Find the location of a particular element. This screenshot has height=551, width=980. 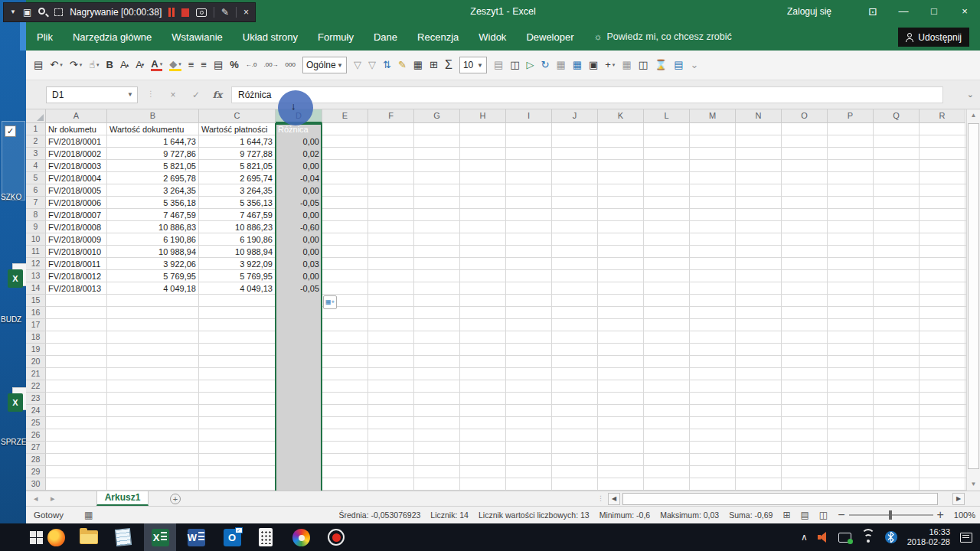

row-header-29: 29 is located at coordinates (36, 472).